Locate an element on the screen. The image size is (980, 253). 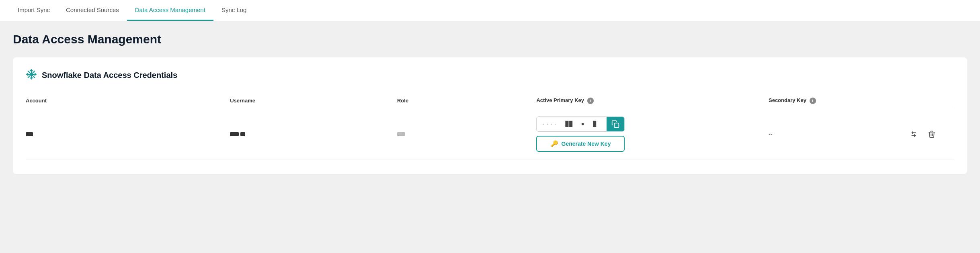
page-title: Data Access Management is located at coordinates (490, 39).